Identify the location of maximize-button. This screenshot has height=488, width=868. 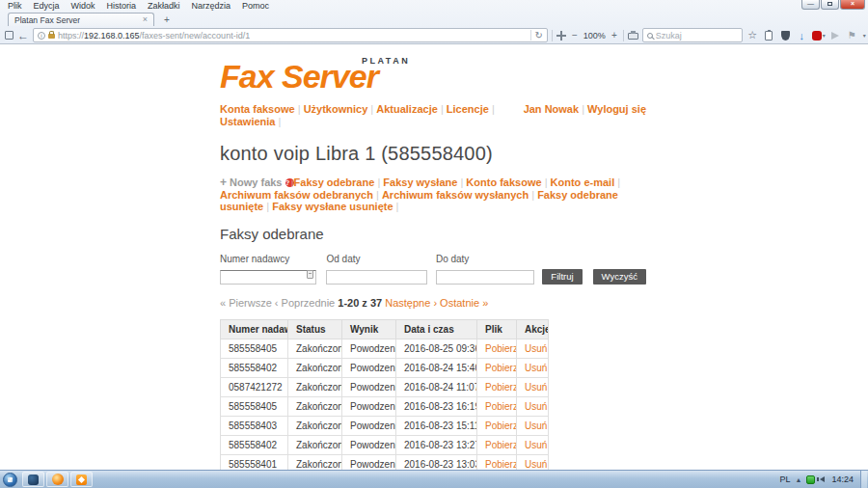
(829, 5).